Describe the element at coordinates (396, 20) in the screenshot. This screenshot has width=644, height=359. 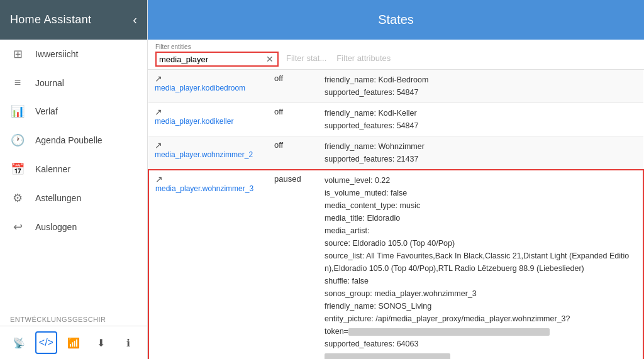
I see `main-title: States` at that location.